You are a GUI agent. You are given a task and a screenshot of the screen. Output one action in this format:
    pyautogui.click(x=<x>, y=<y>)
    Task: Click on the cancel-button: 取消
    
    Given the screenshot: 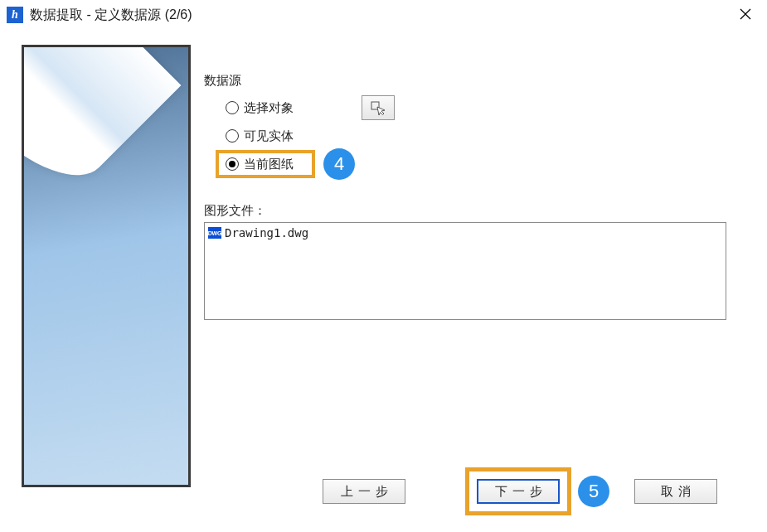 What is the action you would take?
    pyautogui.click(x=676, y=491)
    